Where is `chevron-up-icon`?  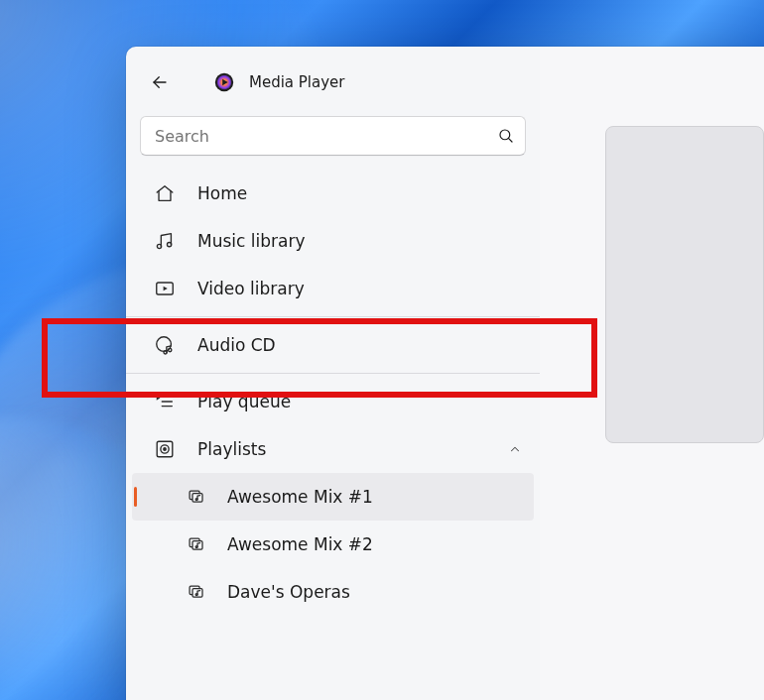 chevron-up-icon is located at coordinates (515, 449).